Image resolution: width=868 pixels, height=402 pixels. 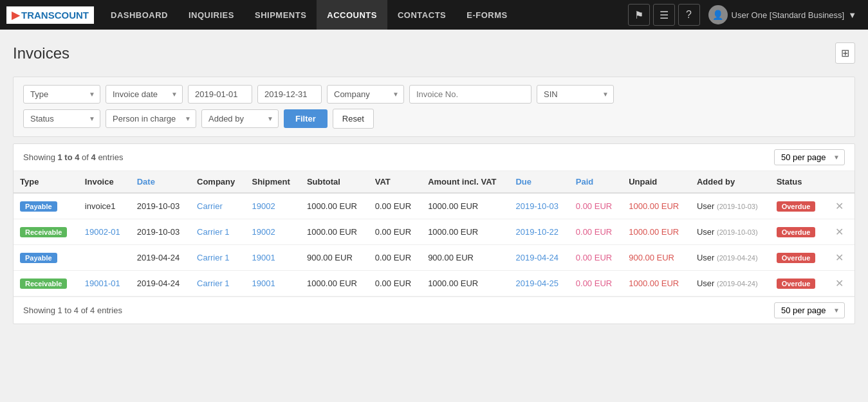 I want to click on table-top-info: Showing 1 to 4 of 4 entries 50 per page, so click(x=434, y=158).